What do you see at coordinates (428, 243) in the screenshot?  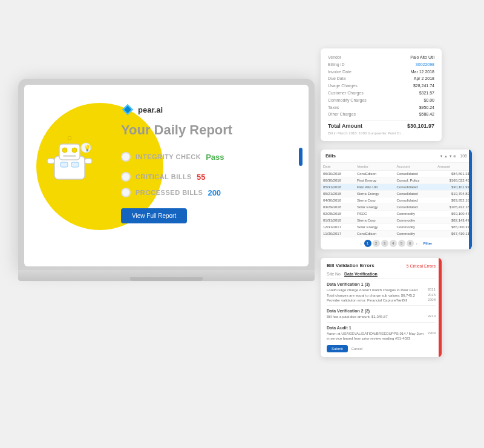 I see `filter-label: Filter` at bounding box center [428, 243].